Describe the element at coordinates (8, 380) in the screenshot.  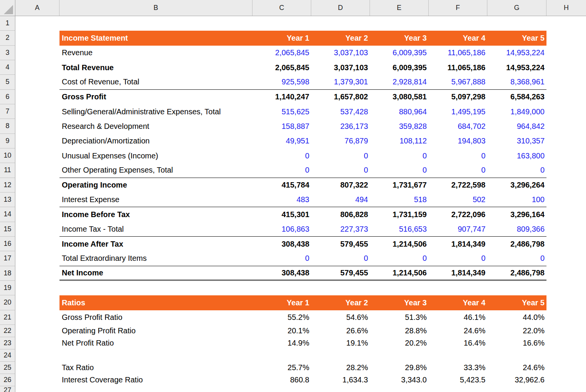
I see `row-header-26: 26` at that location.